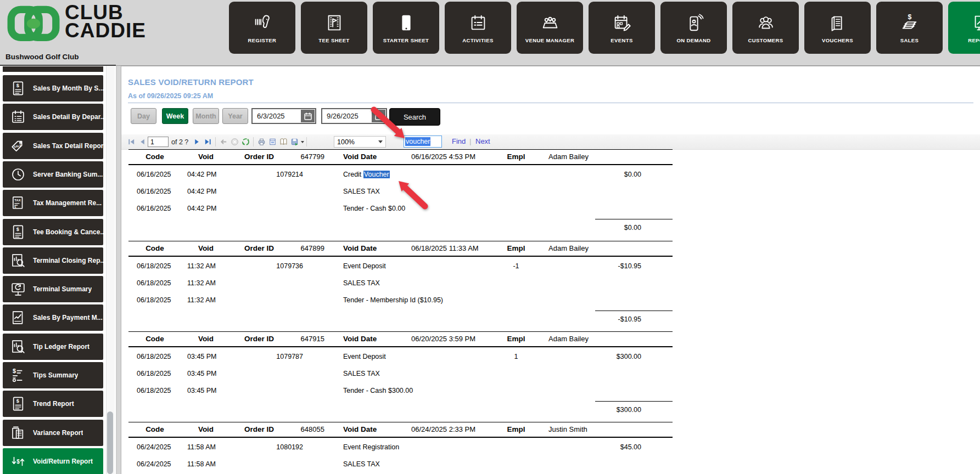 Image resolution: width=980 pixels, height=474 pixels. I want to click on svg-text: TAX, so click(18, 200).